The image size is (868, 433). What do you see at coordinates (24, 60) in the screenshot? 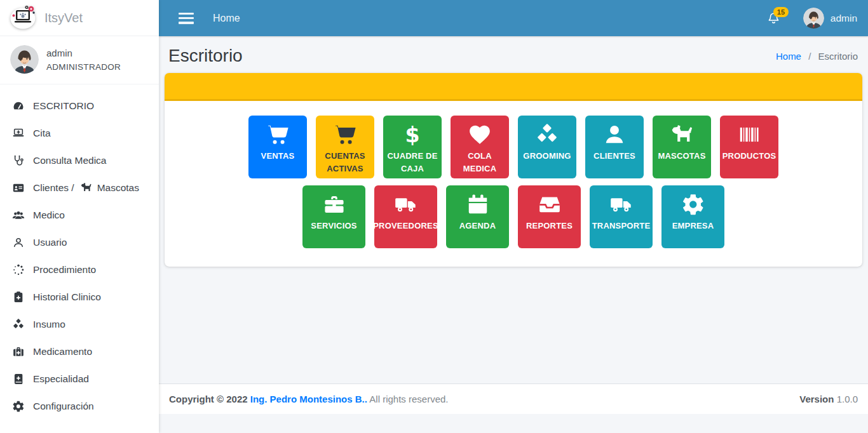
I see `user-avatar` at bounding box center [24, 60].